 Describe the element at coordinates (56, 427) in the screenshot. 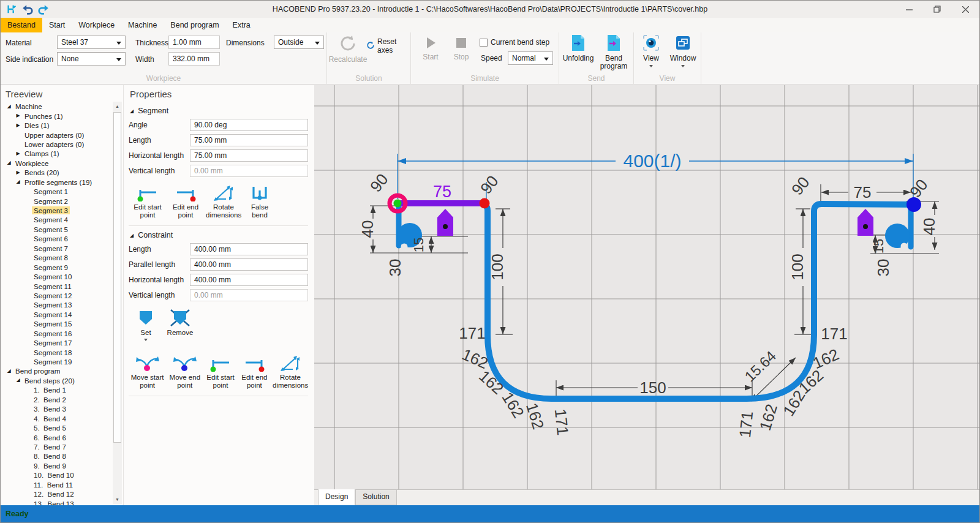

I see `tree-item: 5. Bend 5` at that location.